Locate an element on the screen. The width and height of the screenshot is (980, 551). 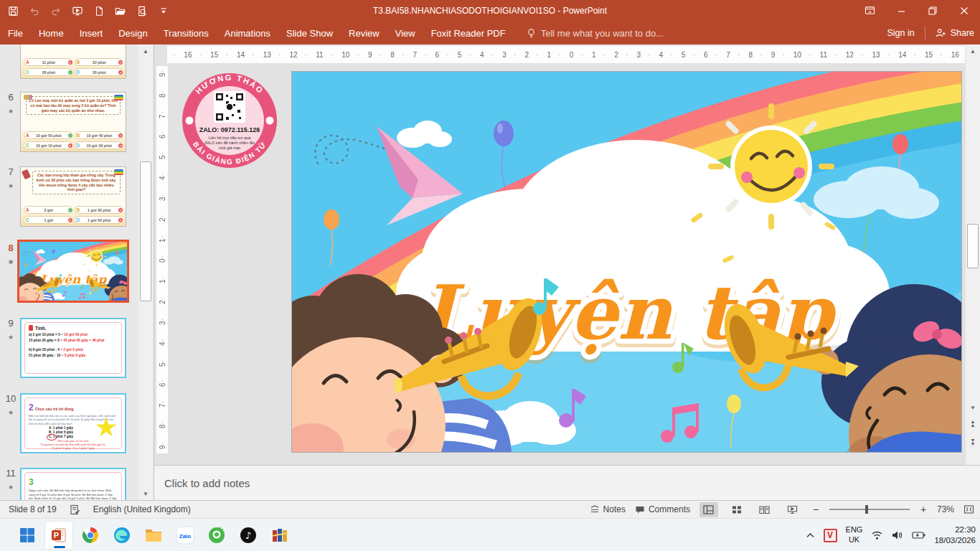
question-icon is located at coordinates (31, 328).